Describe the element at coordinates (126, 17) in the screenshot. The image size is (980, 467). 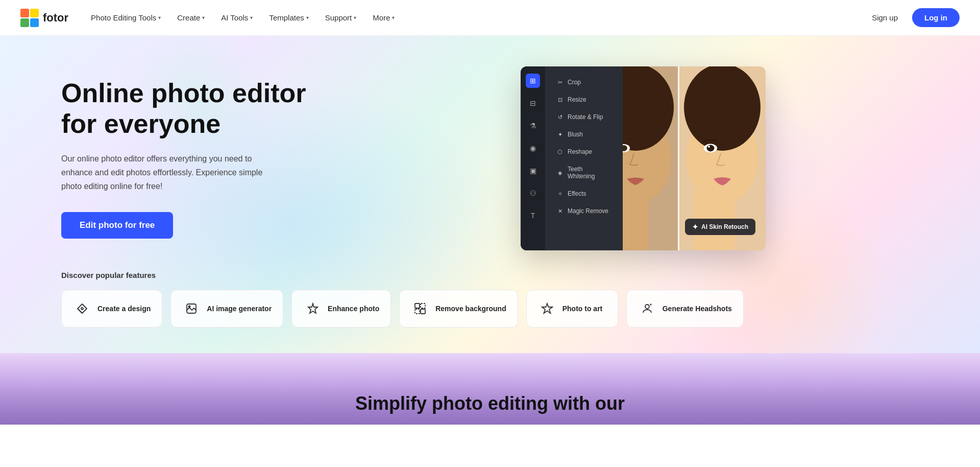
I see `nav-photo-editing-tools: Photo Editing Tools ▾` at that location.